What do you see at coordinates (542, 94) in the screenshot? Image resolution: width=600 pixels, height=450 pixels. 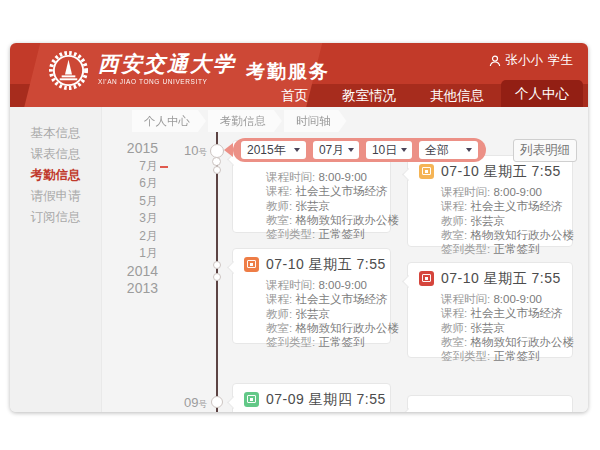 I see `nav-item-personal-center: 个人中心` at bounding box center [542, 94].